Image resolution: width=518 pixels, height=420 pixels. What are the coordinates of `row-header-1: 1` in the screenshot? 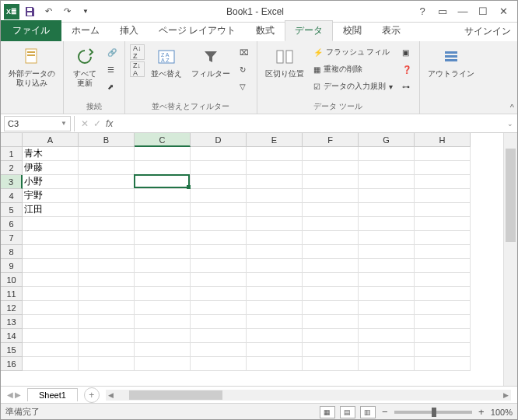 It's located at (12, 154).